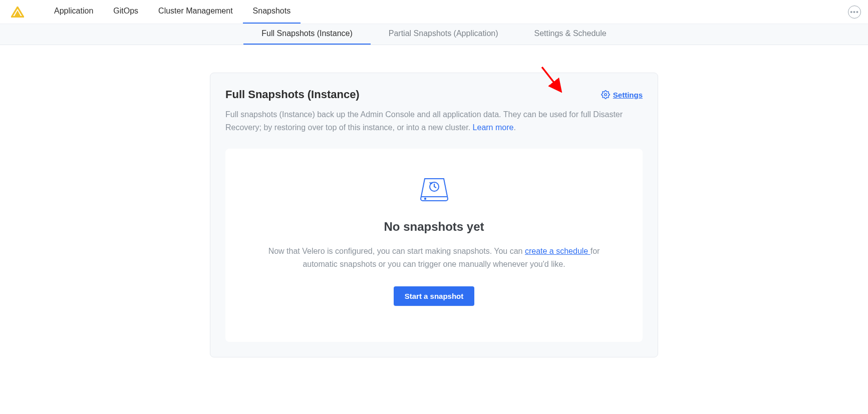 The image size is (868, 414). What do you see at coordinates (628, 95) in the screenshot?
I see `settings-link-label: Settings` at bounding box center [628, 95].